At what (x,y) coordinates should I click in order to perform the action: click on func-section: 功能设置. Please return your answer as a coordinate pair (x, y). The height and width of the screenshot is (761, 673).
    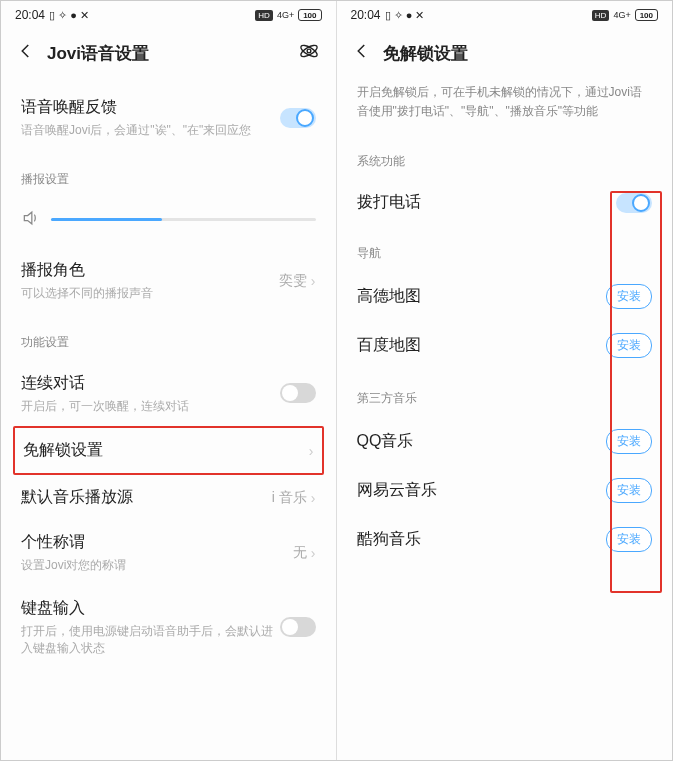
    Looking at the image, I should click on (168, 338).